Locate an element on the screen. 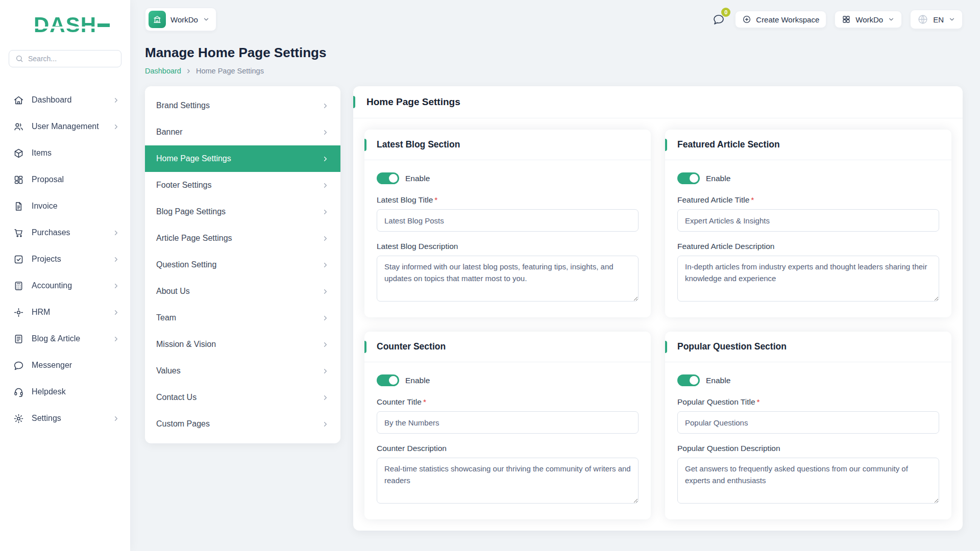  language-selector: EN is located at coordinates (936, 19).